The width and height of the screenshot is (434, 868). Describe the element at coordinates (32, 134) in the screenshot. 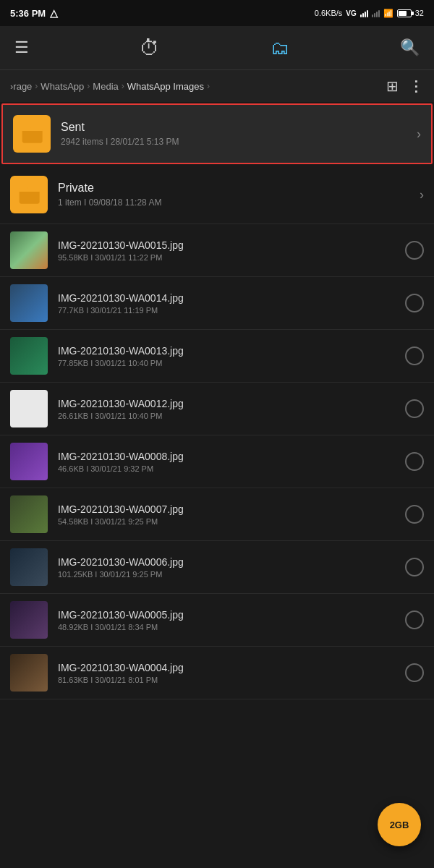

I see `folder-sent-icon` at that location.